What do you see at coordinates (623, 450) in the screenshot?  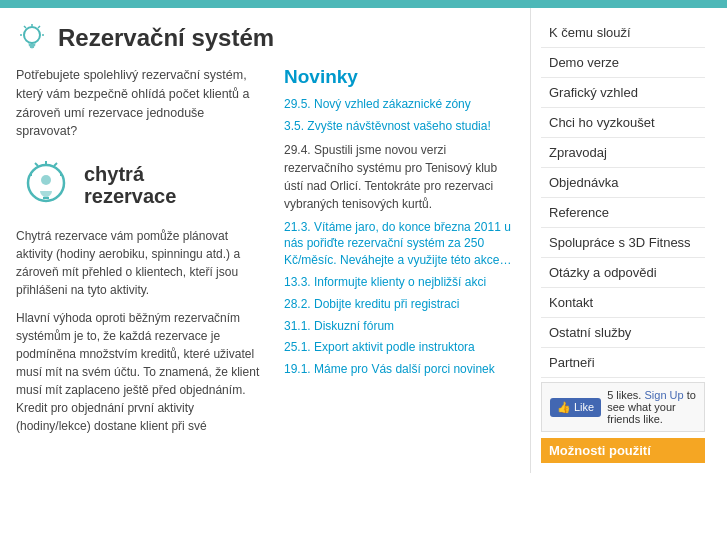 I see `moznosti-bar: Možnosti použití` at bounding box center [623, 450].